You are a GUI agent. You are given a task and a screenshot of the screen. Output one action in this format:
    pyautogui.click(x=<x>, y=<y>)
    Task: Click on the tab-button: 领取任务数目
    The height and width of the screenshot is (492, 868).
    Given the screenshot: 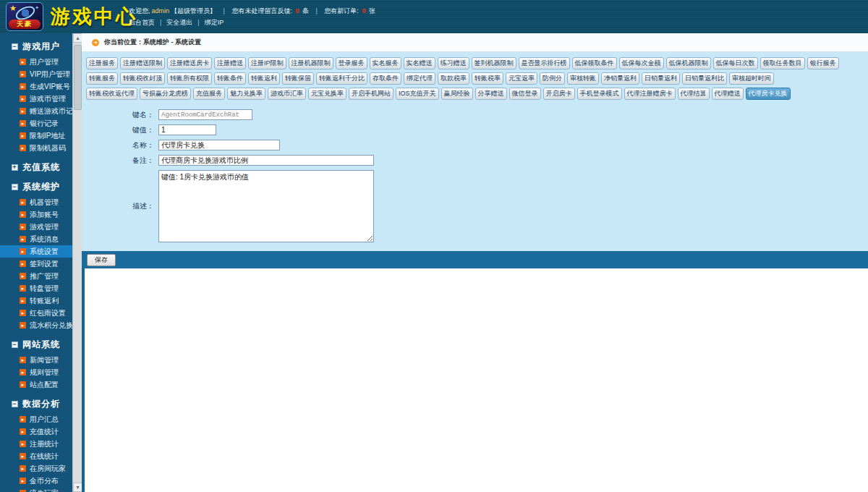 What is the action you would take?
    pyautogui.click(x=783, y=64)
    